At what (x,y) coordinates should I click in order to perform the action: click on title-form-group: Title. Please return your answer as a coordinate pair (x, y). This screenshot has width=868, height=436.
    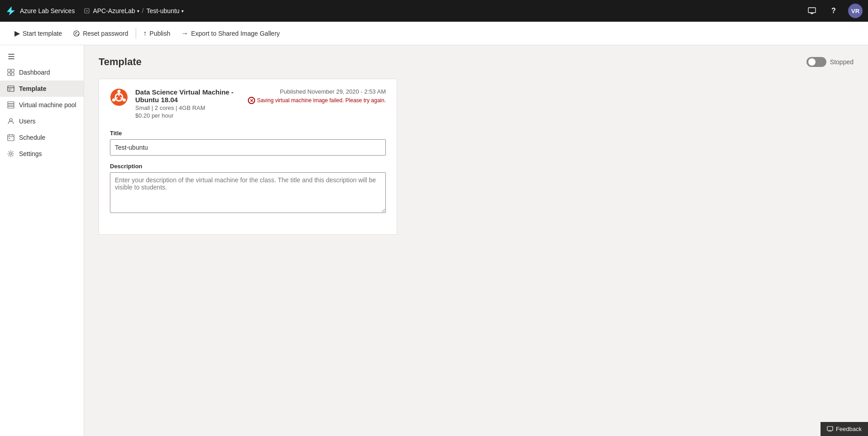
    Looking at the image, I should click on (248, 143).